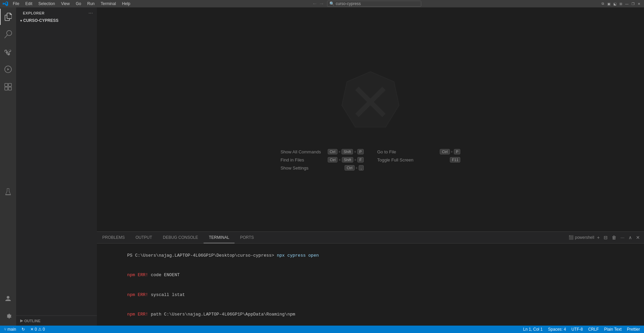  I want to click on window-panel-btn: ⬕, so click(615, 4).